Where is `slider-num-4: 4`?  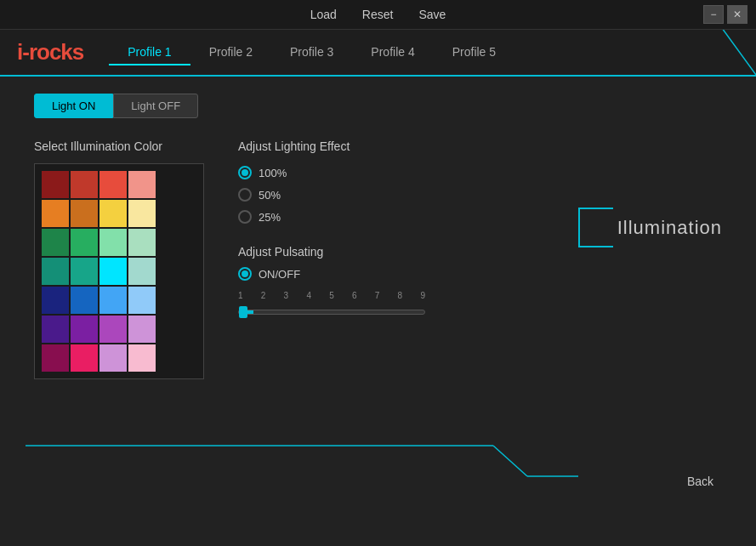 slider-num-4: 4 is located at coordinates (309, 296).